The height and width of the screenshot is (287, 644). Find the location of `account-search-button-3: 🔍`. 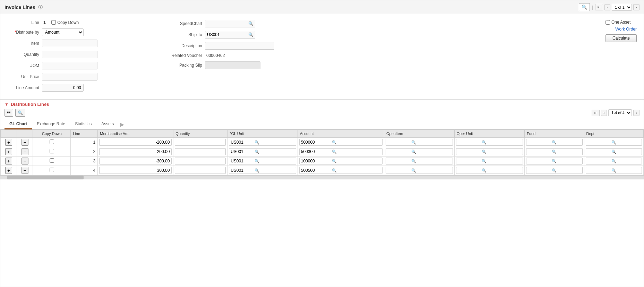

account-search-button-3: 🔍 is located at coordinates (334, 161).